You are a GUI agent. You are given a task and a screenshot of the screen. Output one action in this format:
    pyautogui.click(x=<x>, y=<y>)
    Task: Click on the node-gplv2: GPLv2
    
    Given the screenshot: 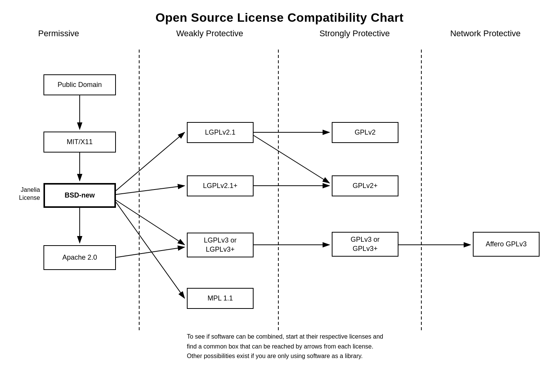 What is the action you would take?
    pyautogui.click(x=365, y=133)
    